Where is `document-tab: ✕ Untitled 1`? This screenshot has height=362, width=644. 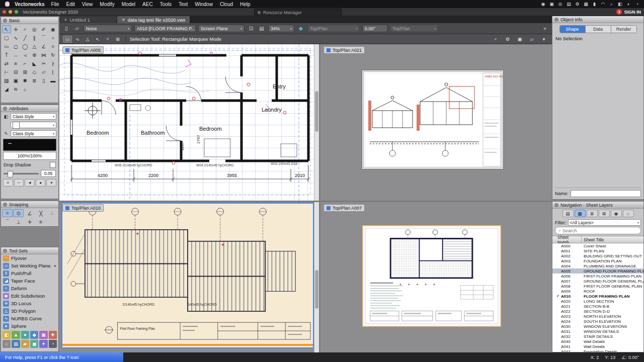
document-tab: ✕ Untitled 1 is located at coordinates (89, 20).